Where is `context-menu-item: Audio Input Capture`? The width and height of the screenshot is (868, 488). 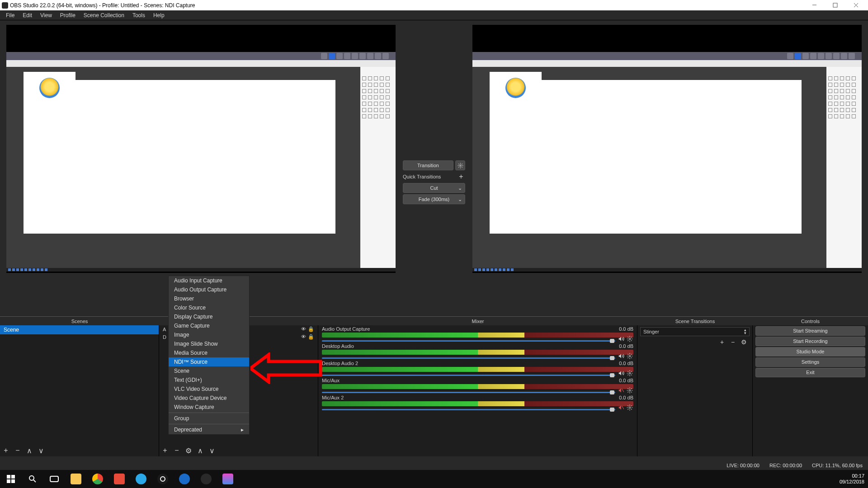 context-menu-item: Audio Input Capture is located at coordinates (209, 281).